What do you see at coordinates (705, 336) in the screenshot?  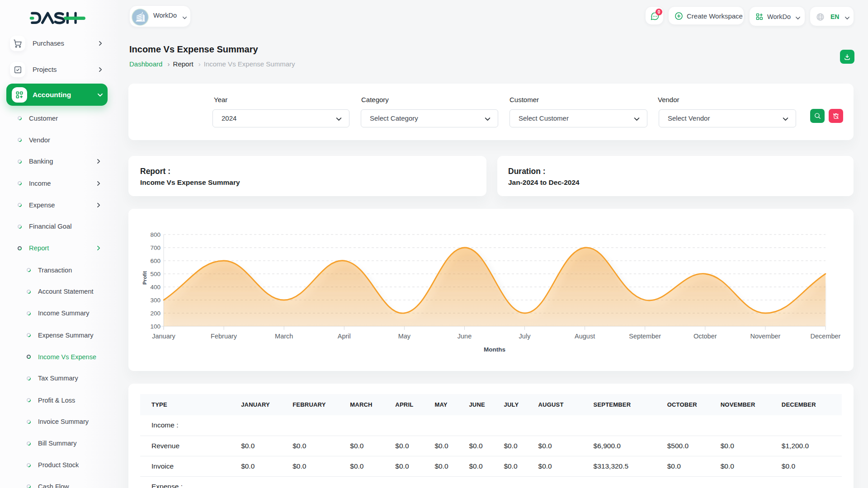 I see `svg-text: October` at bounding box center [705, 336].